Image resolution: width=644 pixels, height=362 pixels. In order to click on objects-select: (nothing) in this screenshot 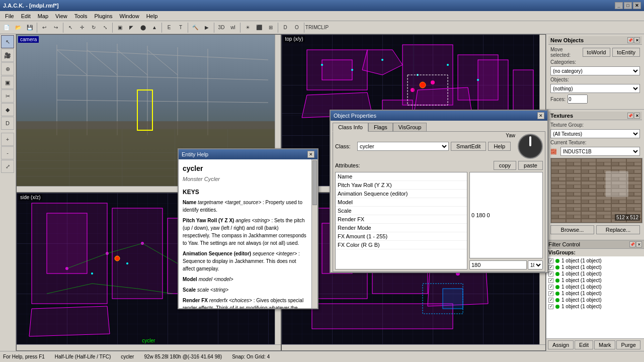, I will do `click(595, 88)`.